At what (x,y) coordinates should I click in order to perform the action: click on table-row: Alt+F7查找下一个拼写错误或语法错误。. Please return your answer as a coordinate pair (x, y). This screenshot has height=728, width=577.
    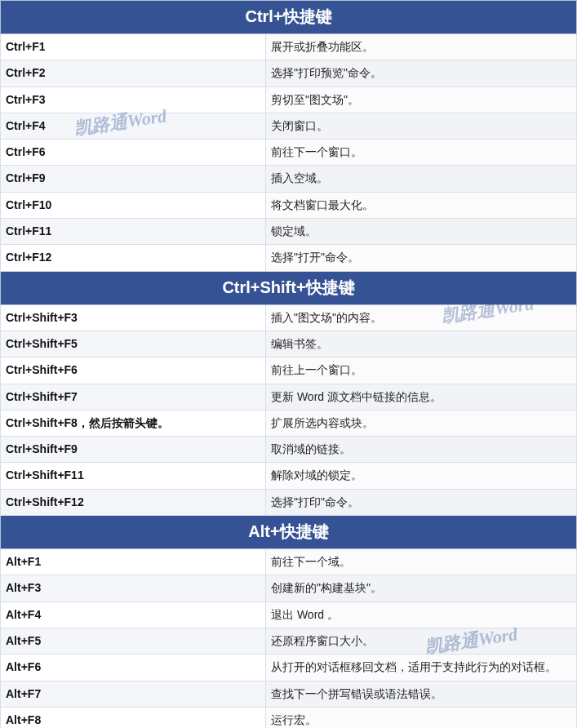
    Looking at the image, I should click on (289, 694).